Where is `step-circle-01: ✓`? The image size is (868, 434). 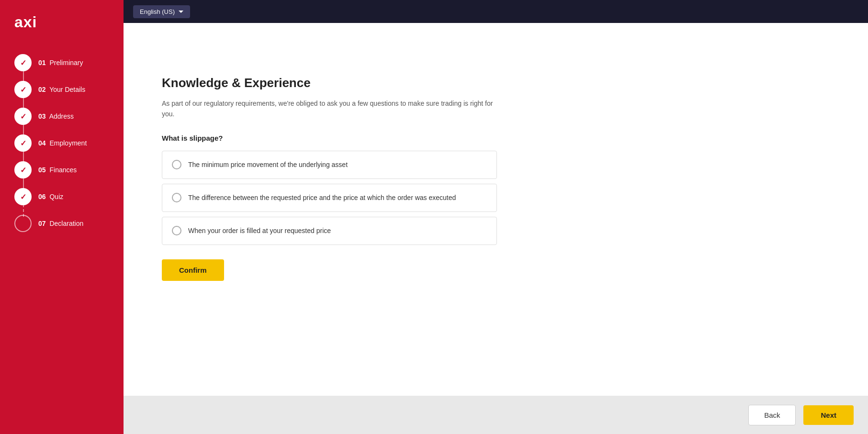
step-circle-01: ✓ is located at coordinates (23, 63).